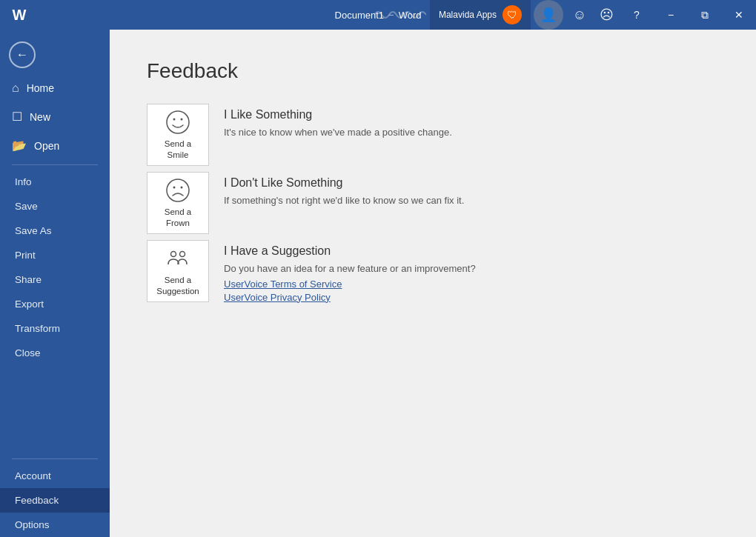 Image resolution: width=756 pixels, height=537 pixels. Describe the element at coordinates (512, 15) in the screenshot. I see `shield-badge: 🛡` at that location.